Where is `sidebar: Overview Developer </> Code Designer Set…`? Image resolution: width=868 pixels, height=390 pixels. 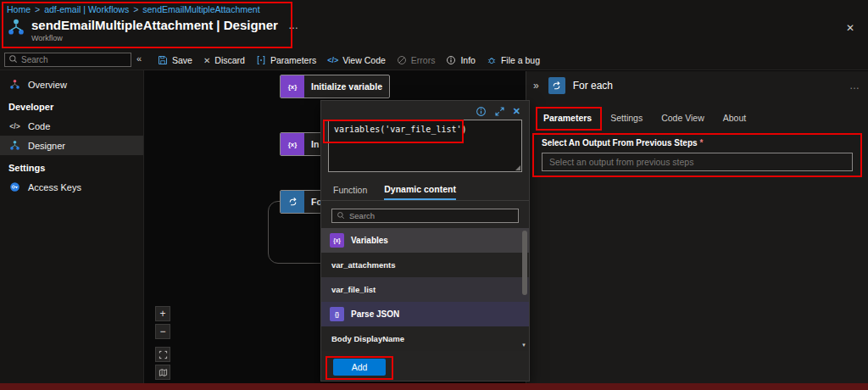 sidebar: Overview Developer </> Code Designer Set… is located at coordinates (72, 227).